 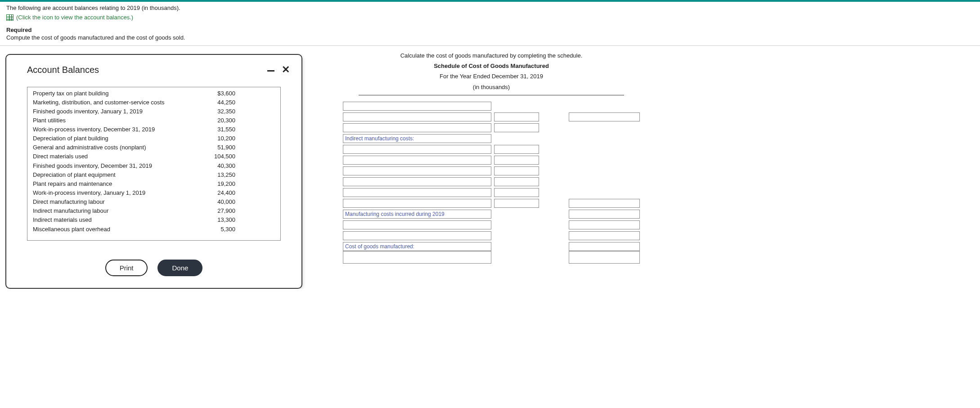 What do you see at coordinates (491, 66) in the screenshot?
I see `schedule-title: Schedule of Cost of Goods Manufactured` at bounding box center [491, 66].